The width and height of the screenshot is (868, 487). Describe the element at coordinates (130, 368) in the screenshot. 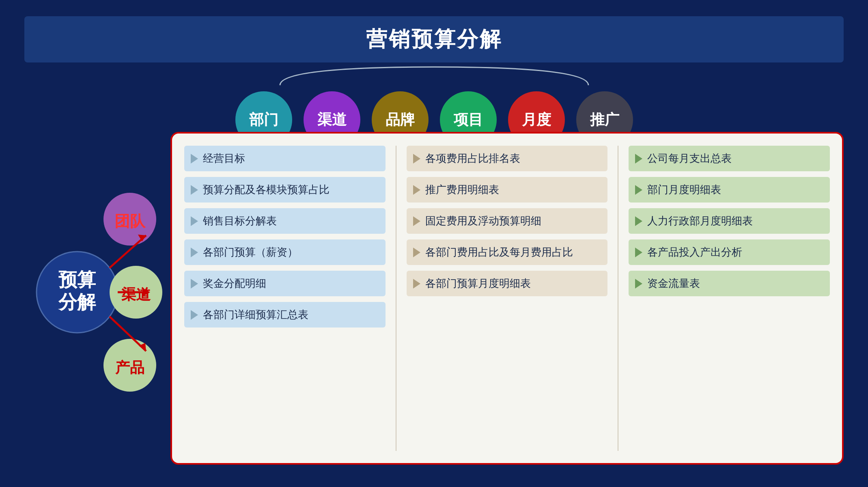

I see `svg-text: 产品` at that location.